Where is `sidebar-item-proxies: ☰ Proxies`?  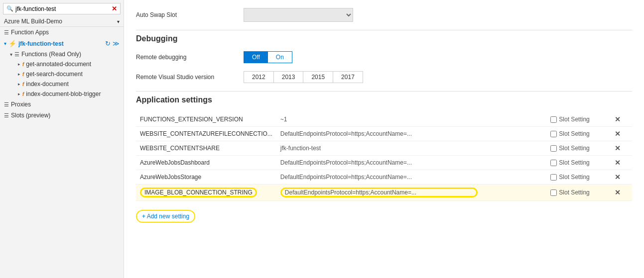 sidebar-item-proxies: ☰ Proxies is located at coordinates (62, 104).